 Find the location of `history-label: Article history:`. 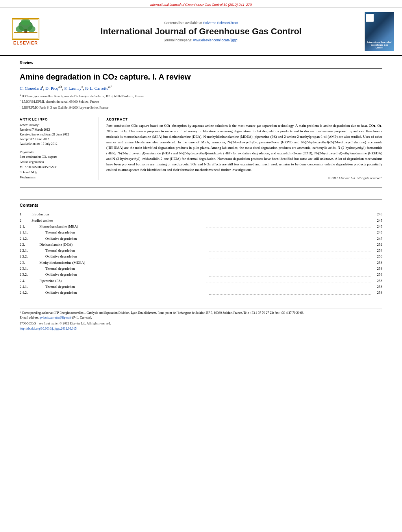

history-label: Article history: is located at coordinates (56, 125).